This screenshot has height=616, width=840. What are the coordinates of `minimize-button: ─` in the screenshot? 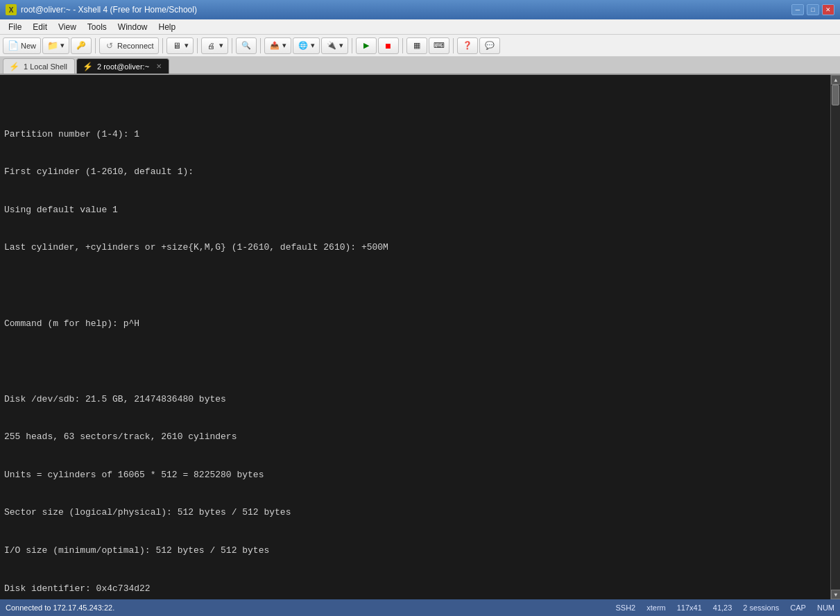 It's located at (798, 10).